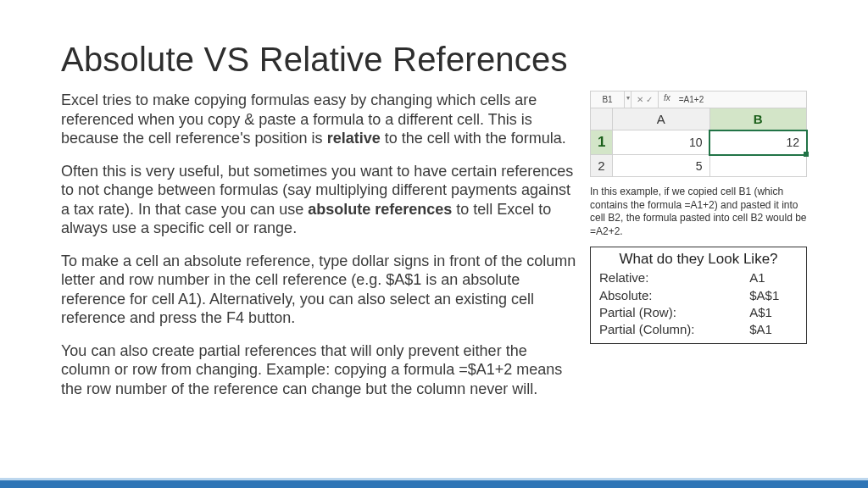 This screenshot has width=868, height=488. I want to click on ref-label: Partial (Row):, so click(671, 313).